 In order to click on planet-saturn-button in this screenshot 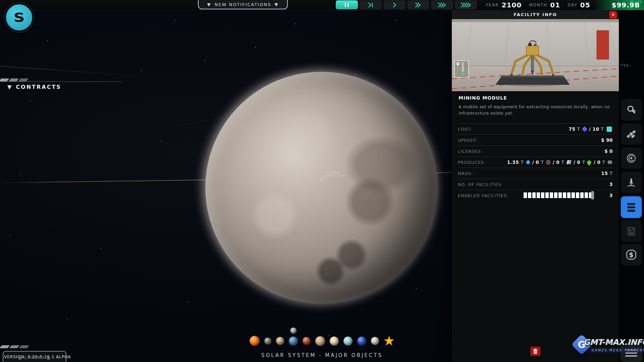, I will do `click(334, 341)`.